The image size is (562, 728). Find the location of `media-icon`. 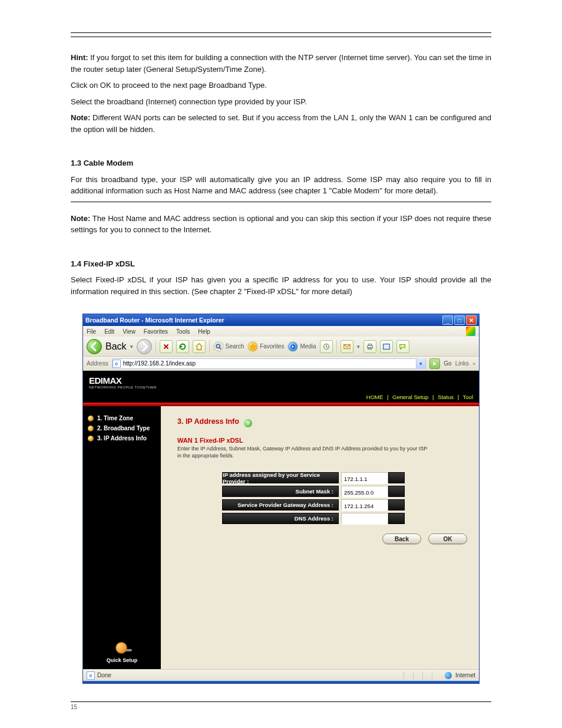

media-icon is located at coordinates (293, 347).